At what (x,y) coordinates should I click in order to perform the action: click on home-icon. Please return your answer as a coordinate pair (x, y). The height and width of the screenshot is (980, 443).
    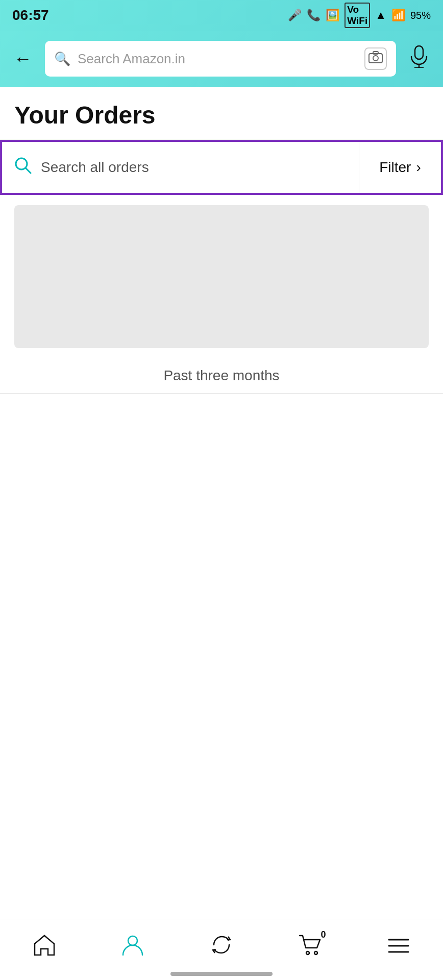
    Looking at the image, I should click on (44, 947).